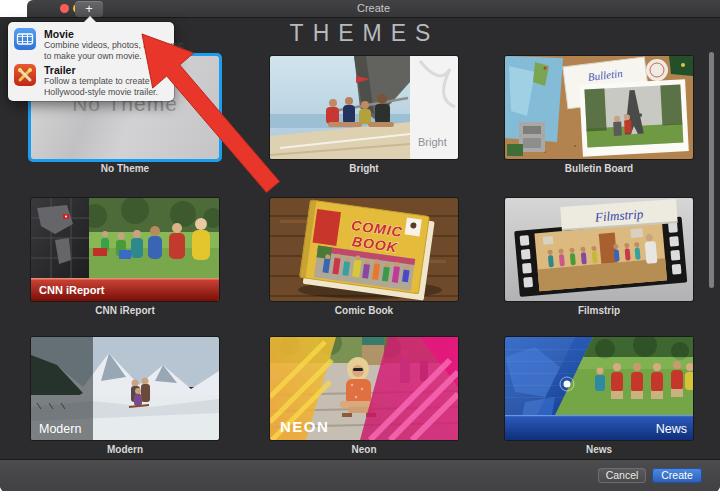 Image resolution: width=720 pixels, height=491 pixels. Describe the element at coordinates (304, 426) in the screenshot. I see `neon-overlay-text: NEON` at that location.